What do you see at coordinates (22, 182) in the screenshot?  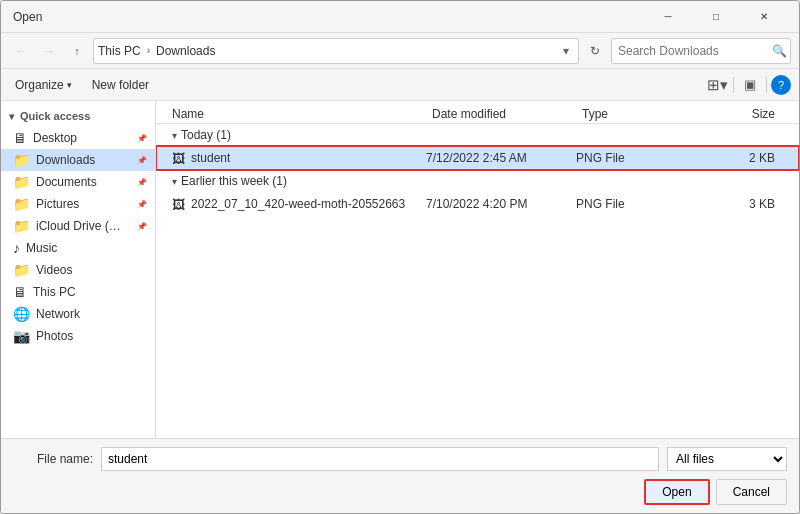 I see `documents-folder-icon: 📁` at bounding box center [22, 182].